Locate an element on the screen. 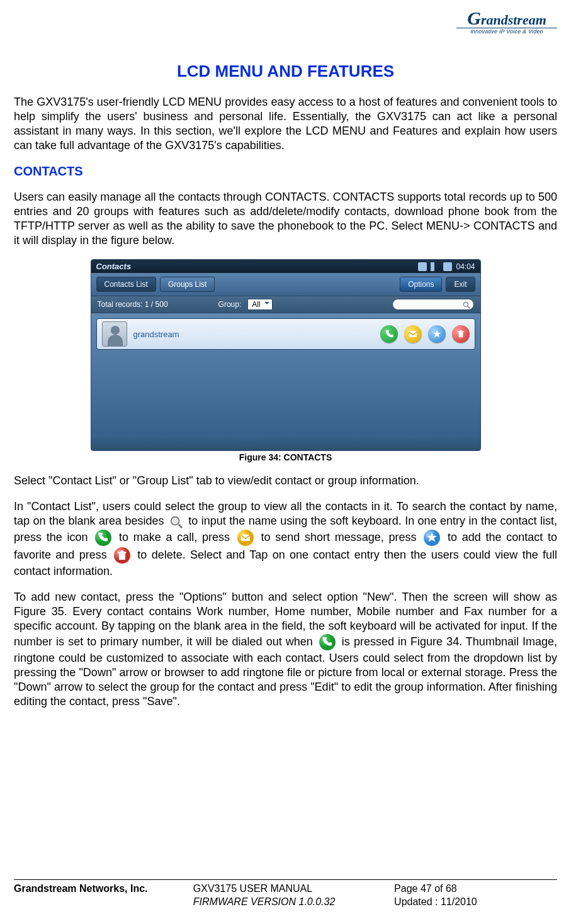  brand-name: GGrandstreamrandstream is located at coordinates (507, 18).